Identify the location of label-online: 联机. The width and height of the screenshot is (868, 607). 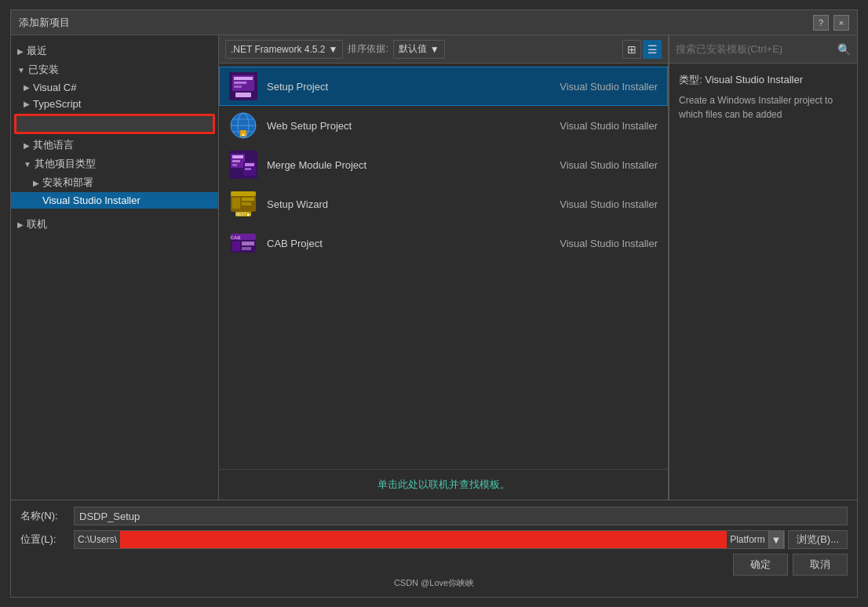
(37, 224).